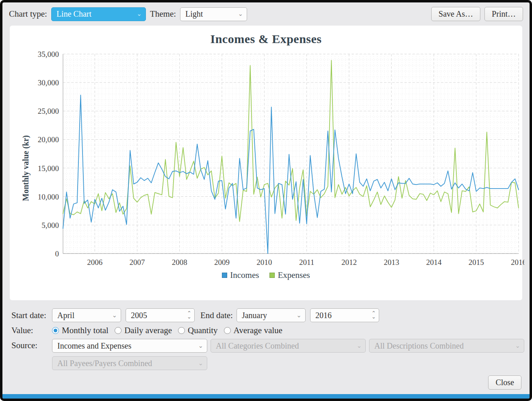  What do you see at coordinates (48, 83) in the screenshot?
I see `svg-text: 30,000` at bounding box center [48, 83].